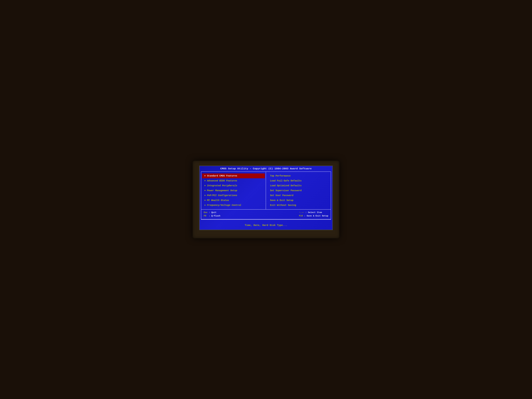  I want to click on shortcut-arrows: ↑↓→← : Select Item, so click(314, 213).